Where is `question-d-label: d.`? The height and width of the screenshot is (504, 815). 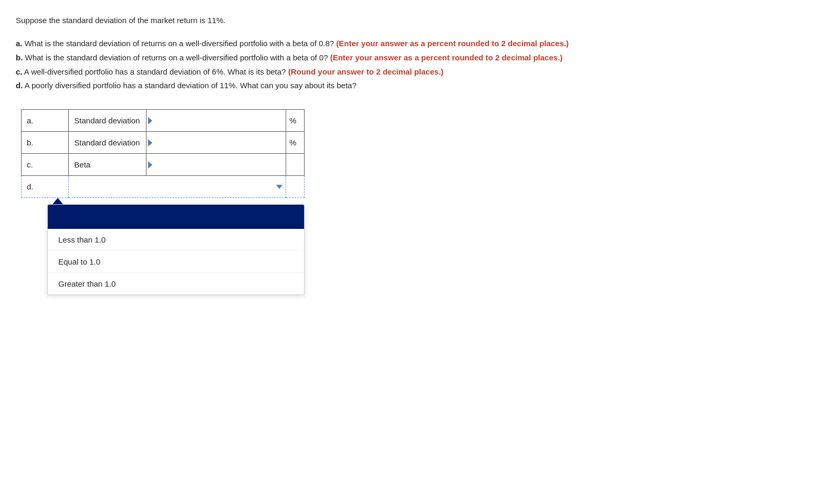
question-d-label: d. is located at coordinates (19, 85).